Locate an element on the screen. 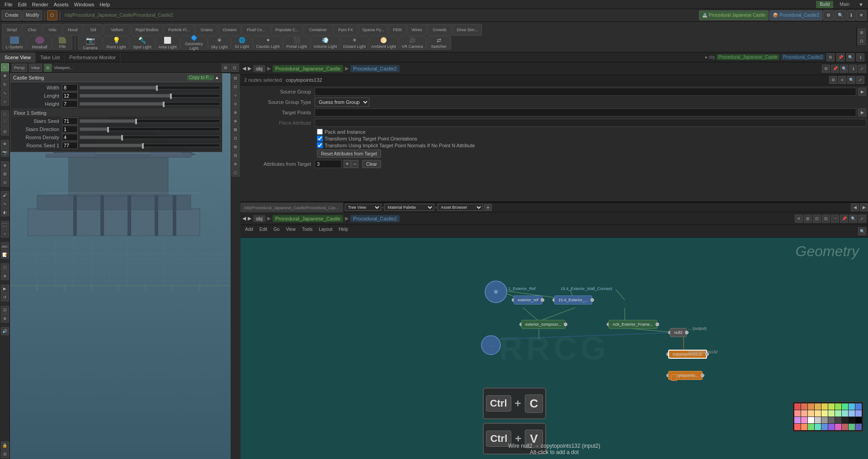 The width and height of the screenshot is (868, 459). node-label: 📦 Procedural_Castle2 is located at coordinates (796, 15).